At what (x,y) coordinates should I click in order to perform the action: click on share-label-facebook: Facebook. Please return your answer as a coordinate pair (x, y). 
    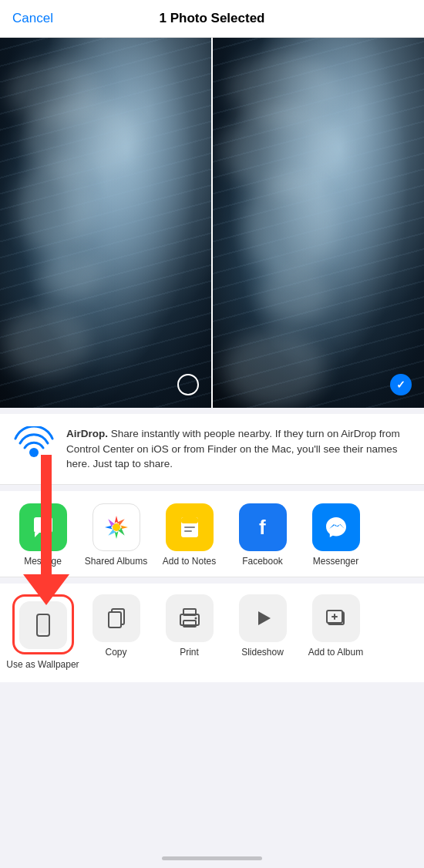
    Looking at the image, I should click on (262, 562).